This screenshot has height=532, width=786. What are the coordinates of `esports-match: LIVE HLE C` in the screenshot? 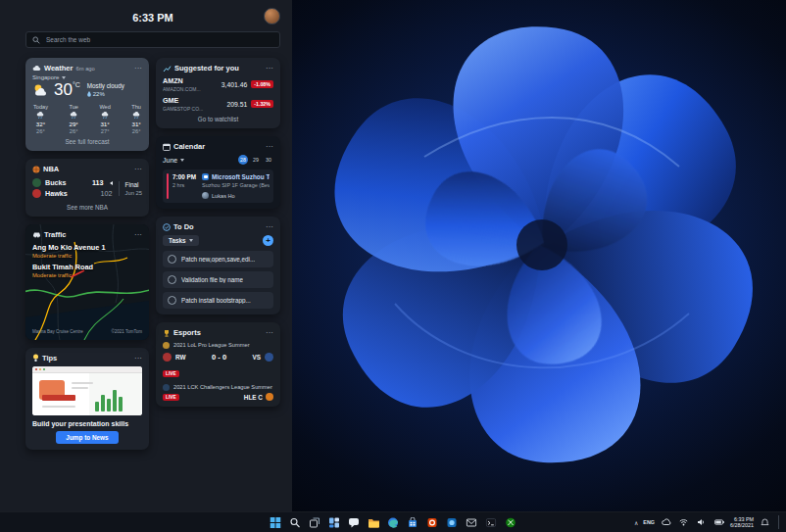 It's located at (218, 397).